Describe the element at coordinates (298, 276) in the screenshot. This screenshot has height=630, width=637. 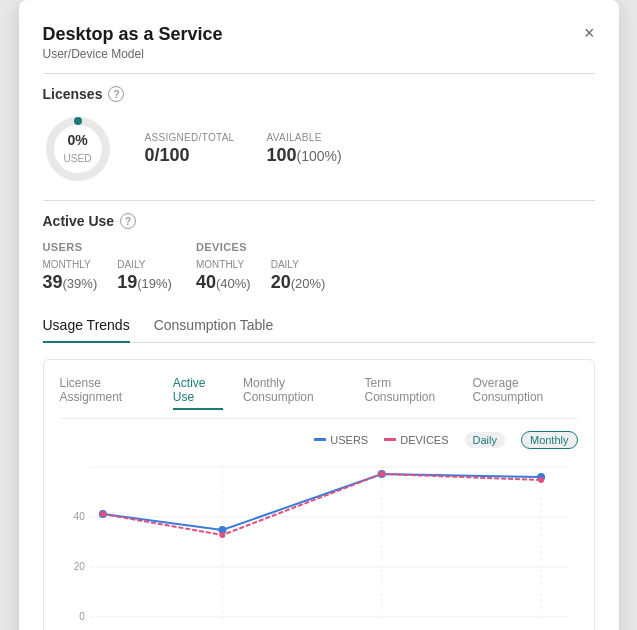
I see `devices-daily-metric: DAILY 20(20%)` at that location.